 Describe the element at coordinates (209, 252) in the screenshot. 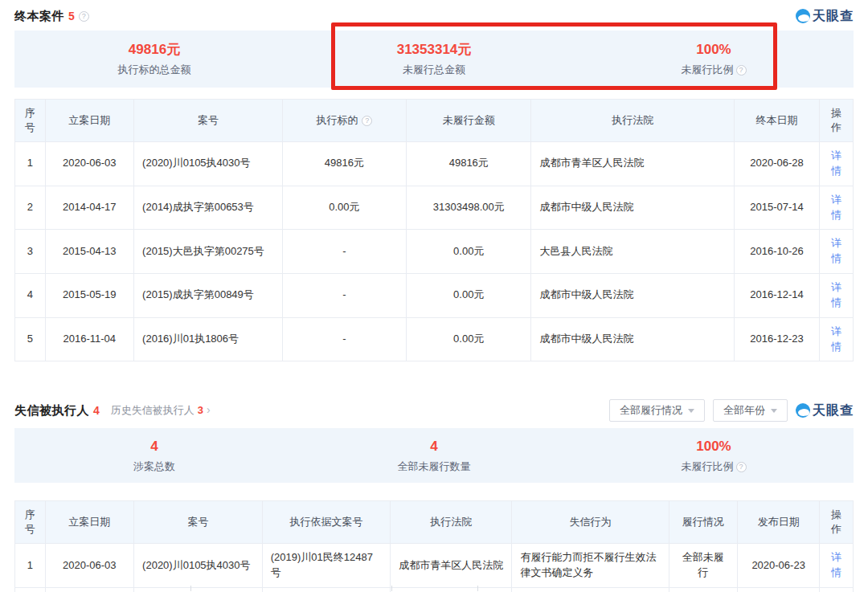

I see `table-cell: (2015)大邑执字第00275号` at that location.